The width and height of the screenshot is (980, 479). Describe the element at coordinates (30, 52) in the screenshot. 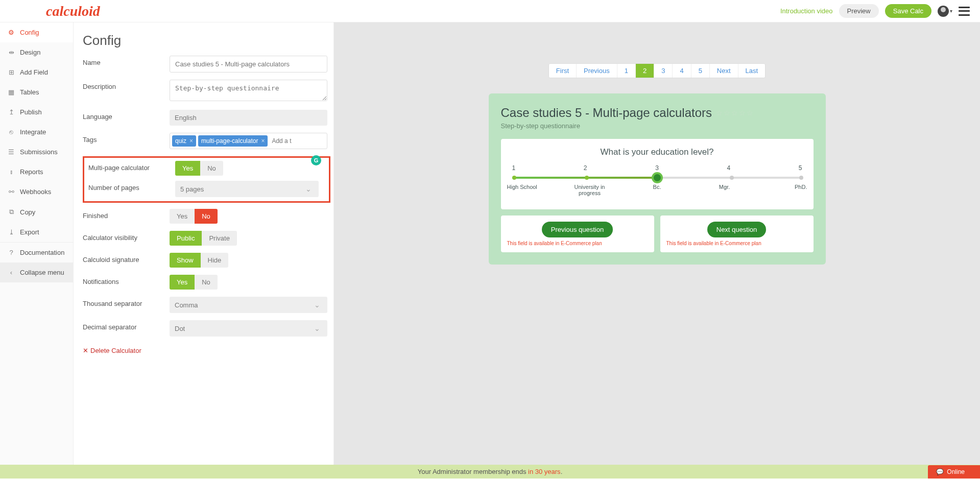

I see `sidebar-label: Design` at that location.